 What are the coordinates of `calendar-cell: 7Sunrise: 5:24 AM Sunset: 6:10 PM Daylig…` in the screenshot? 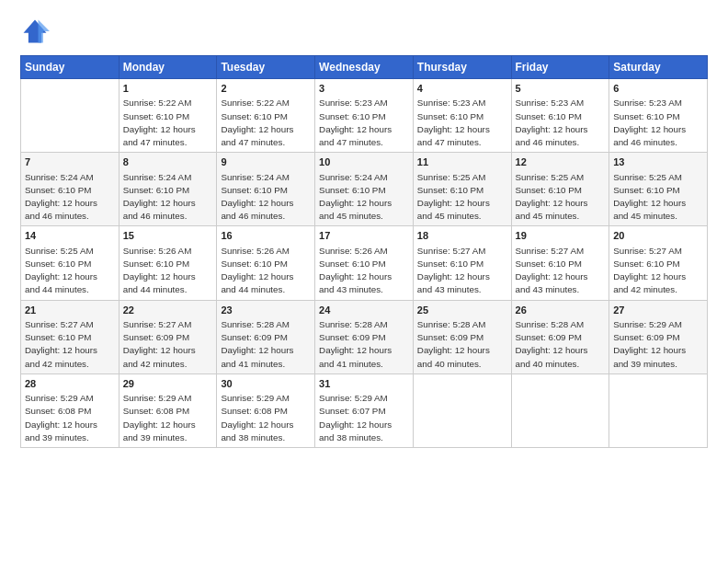 It's located at (70, 190).